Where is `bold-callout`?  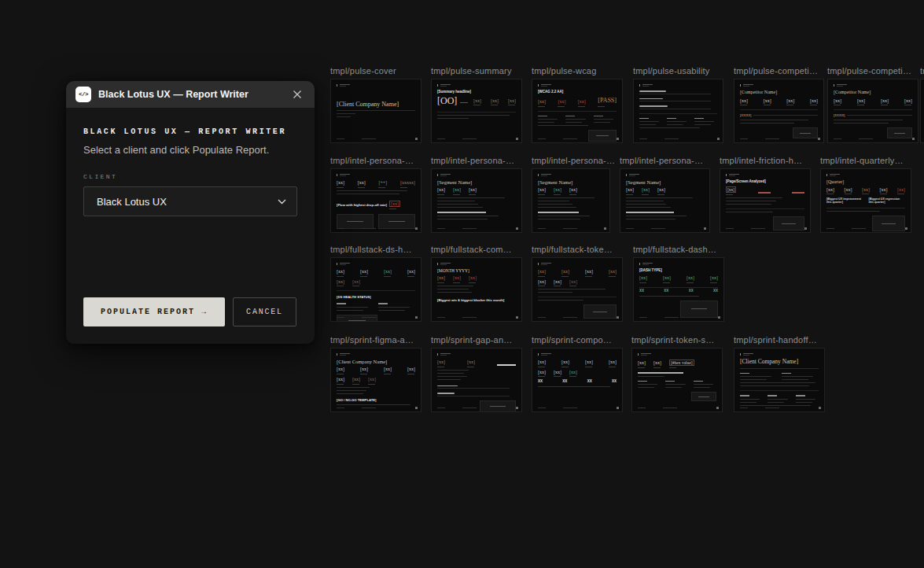 bold-callout is located at coordinates (665, 212).